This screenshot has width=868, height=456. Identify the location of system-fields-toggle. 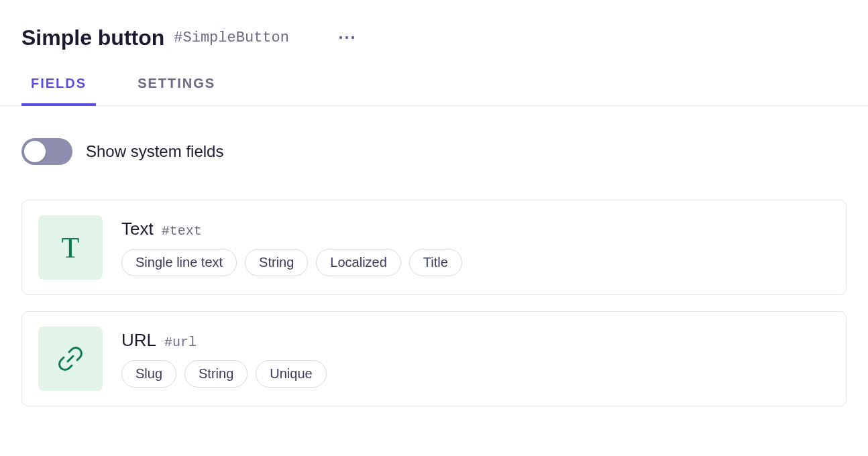
(47, 152).